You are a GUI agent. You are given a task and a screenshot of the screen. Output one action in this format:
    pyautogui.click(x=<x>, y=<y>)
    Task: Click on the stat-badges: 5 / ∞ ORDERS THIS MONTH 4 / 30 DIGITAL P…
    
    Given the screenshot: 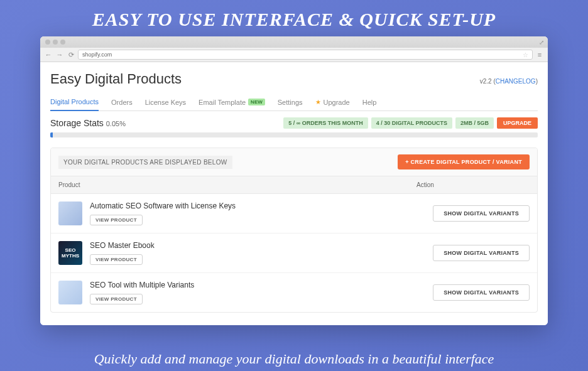 What is the action you would take?
    pyautogui.click(x=411, y=123)
    